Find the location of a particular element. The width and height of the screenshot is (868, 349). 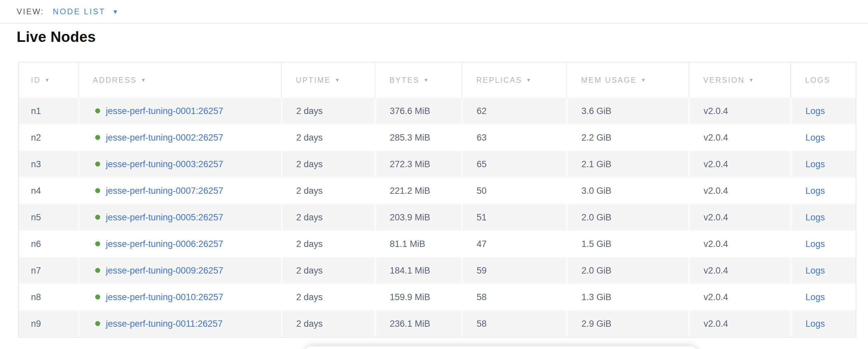

cell-address: jesse-perf-tuning-0010:26257 is located at coordinates (180, 297).